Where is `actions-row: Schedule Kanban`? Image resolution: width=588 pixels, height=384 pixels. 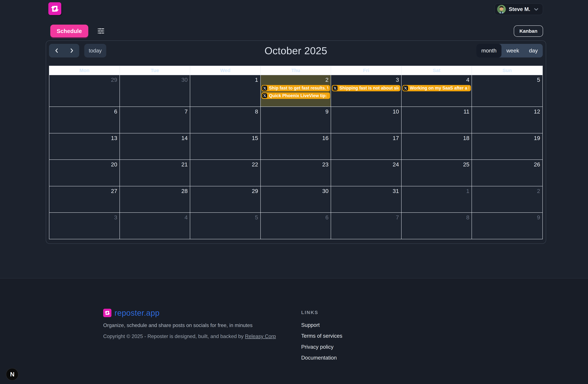
actions-row: Schedule Kanban is located at coordinates (297, 31).